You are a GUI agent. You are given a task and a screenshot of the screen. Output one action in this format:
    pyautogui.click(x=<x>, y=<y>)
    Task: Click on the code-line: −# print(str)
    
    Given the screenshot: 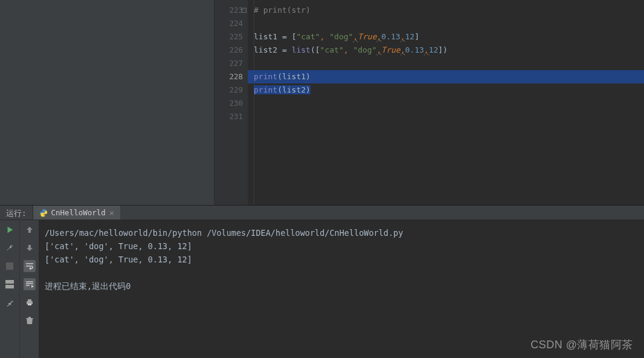 What is the action you would take?
    pyautogui.click(x=446, y=10)
    